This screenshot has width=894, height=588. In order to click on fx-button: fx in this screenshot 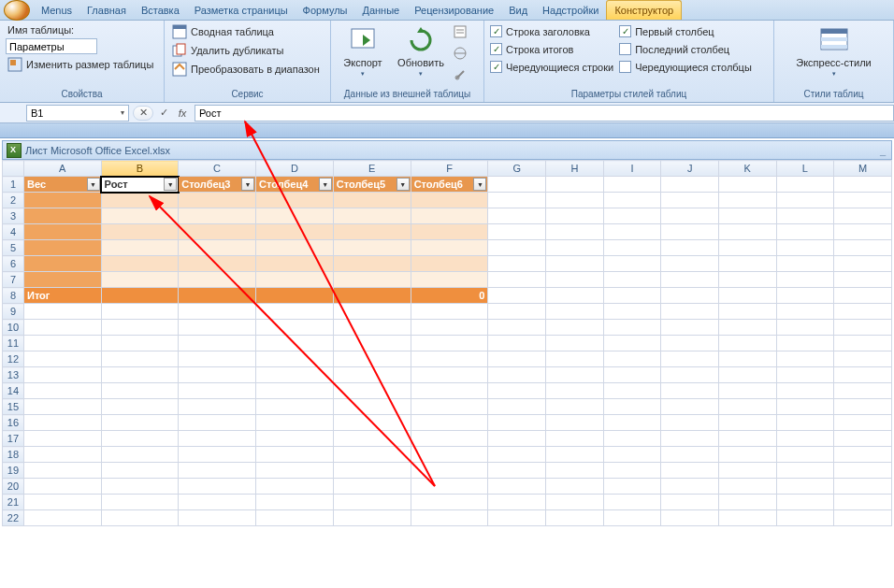, I will do `click(182, 113)`.